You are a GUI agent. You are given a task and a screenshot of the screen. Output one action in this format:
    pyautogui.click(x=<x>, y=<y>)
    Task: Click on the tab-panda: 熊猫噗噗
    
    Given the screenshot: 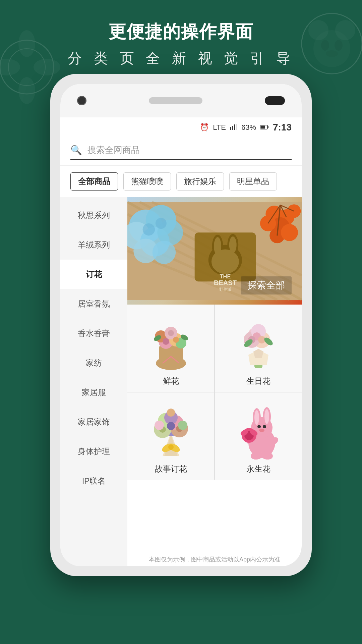 What is the action you would take?
    pyautogui.click(x=147, y=181)
    